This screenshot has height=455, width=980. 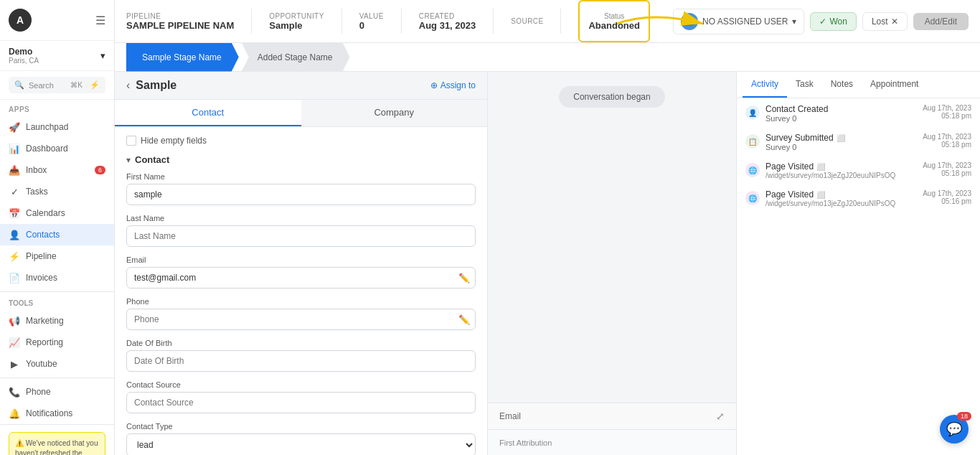 I want to click on calendars-icon: 📅, so click(x=14, y=213).